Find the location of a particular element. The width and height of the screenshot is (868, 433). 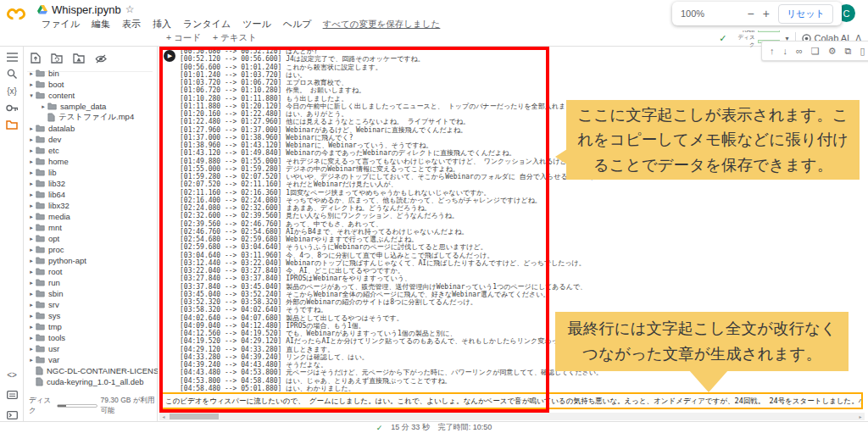

notebook-title: Whisper.ipynb is located at coordinates (86, 10).